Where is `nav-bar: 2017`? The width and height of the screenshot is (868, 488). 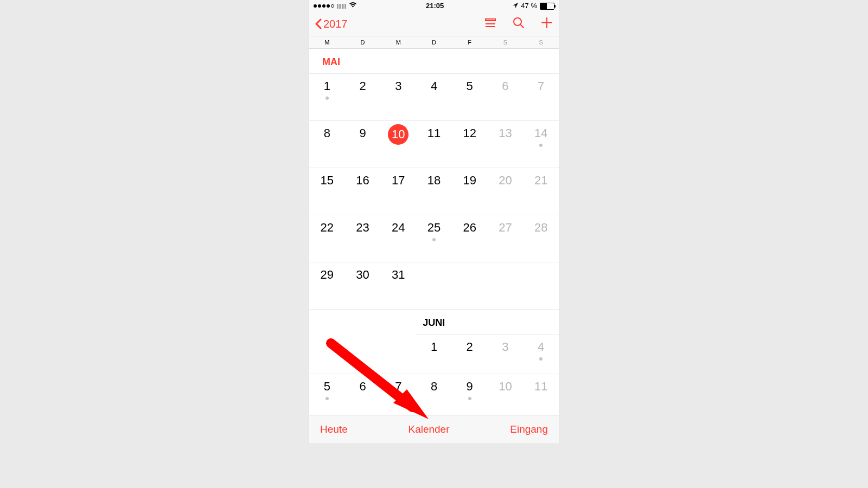
nav-bar: 2017 is located at coordinates (434, 24).